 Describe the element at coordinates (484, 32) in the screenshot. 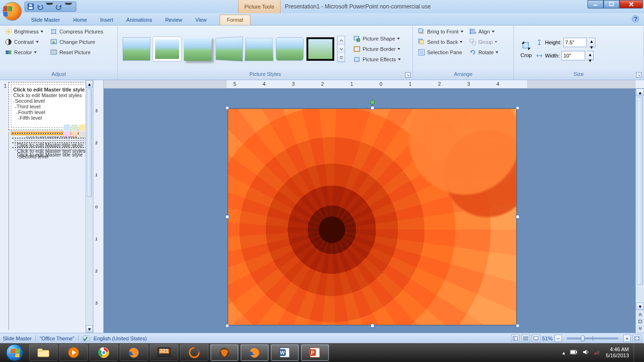

I see `align-button: Align` at that location.